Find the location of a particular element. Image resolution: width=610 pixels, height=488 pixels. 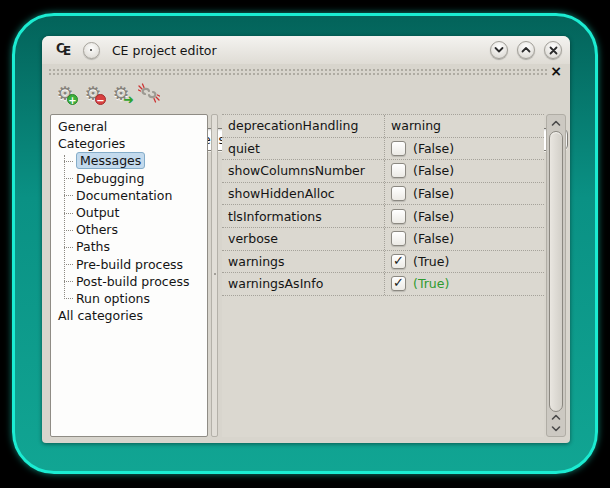

table-row: deprecationHandling warning is located at coordinates (383, 126).